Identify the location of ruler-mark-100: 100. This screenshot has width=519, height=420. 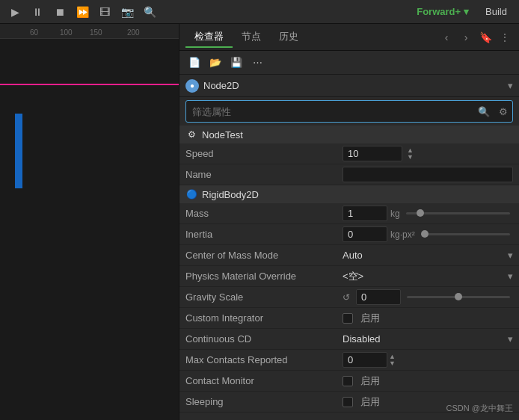
(66, 33).